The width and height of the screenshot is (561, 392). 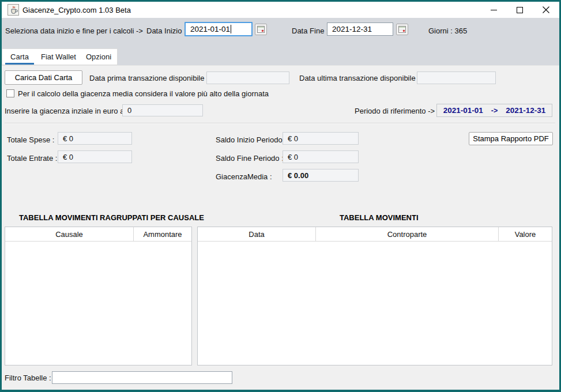 I want to click on ultima-transazione-field, so click(x=457, y=78).